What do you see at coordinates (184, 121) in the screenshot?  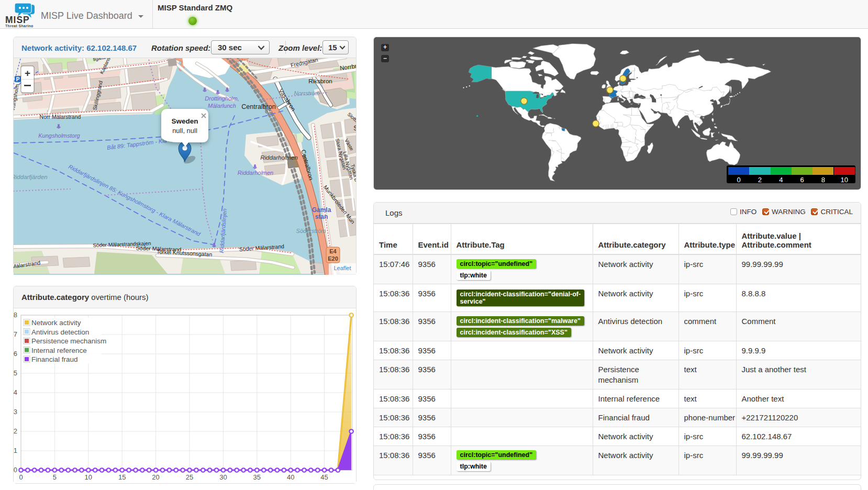 I see `svg-text: Sweden` at bounding box center [184, 121].